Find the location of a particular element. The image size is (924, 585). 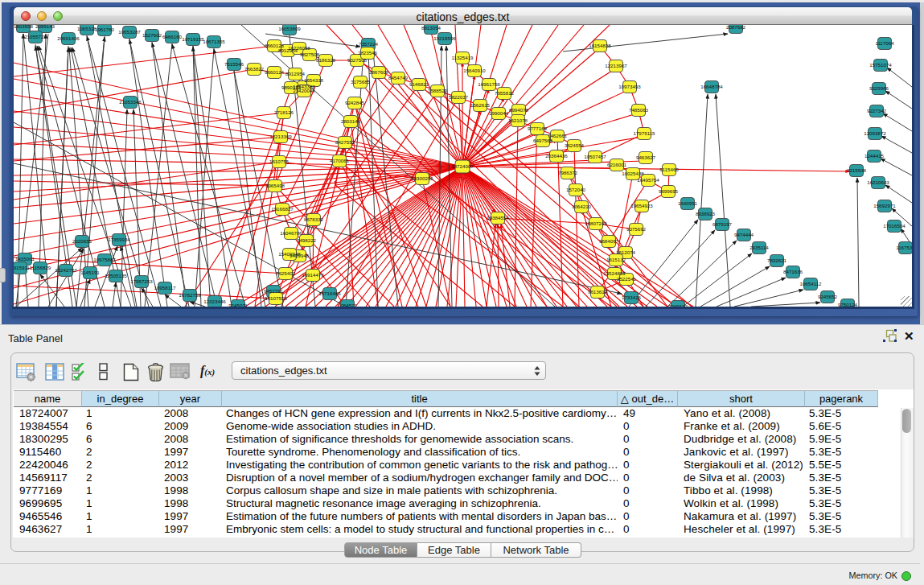

svg-text: 7986372 is located at coordinates (568, 172).